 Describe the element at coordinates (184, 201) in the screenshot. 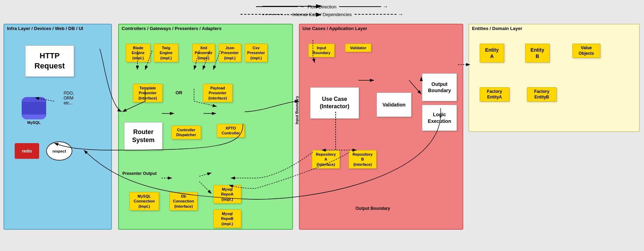

I see `db-connection-sticky: Db Connection (Interface)` at that location.